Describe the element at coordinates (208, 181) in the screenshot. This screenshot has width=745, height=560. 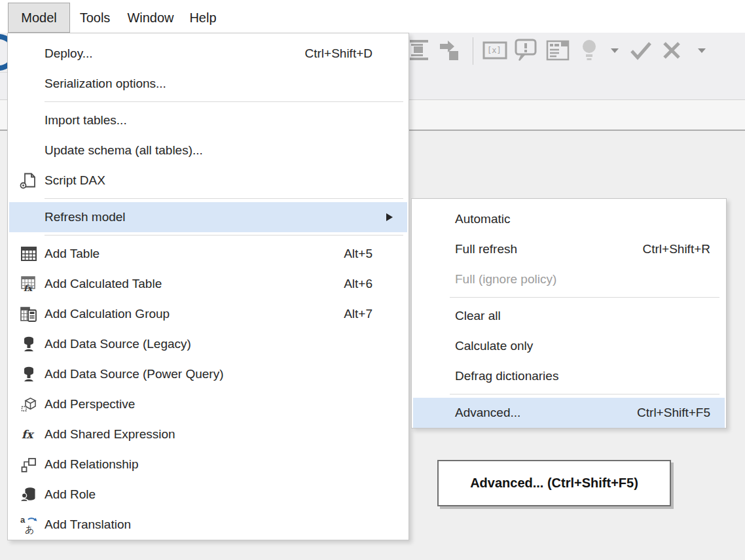
I see `menu-item-script-dax: Script DAX` at that location.